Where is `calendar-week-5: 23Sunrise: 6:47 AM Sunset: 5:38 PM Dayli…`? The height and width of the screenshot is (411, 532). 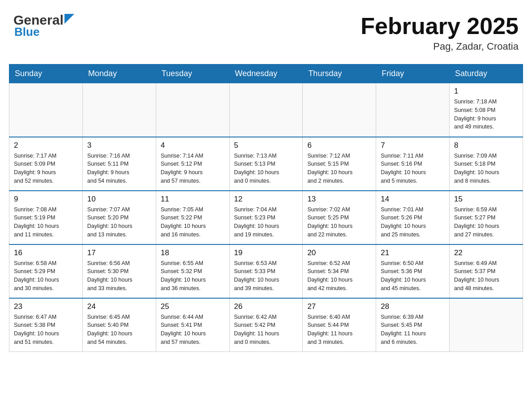 calendar-week-5: 23Sunrise: 6:47 AM Sunset: 5:38 PM Dayli… is located at coordinates (266, 325).